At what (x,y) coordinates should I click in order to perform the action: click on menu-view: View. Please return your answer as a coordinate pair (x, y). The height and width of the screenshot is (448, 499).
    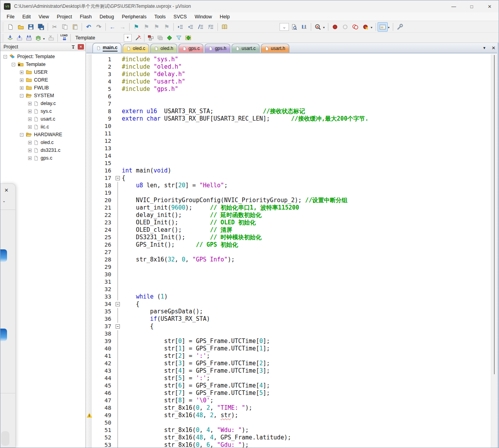
    Looking at the image, I should click on (44, 17).